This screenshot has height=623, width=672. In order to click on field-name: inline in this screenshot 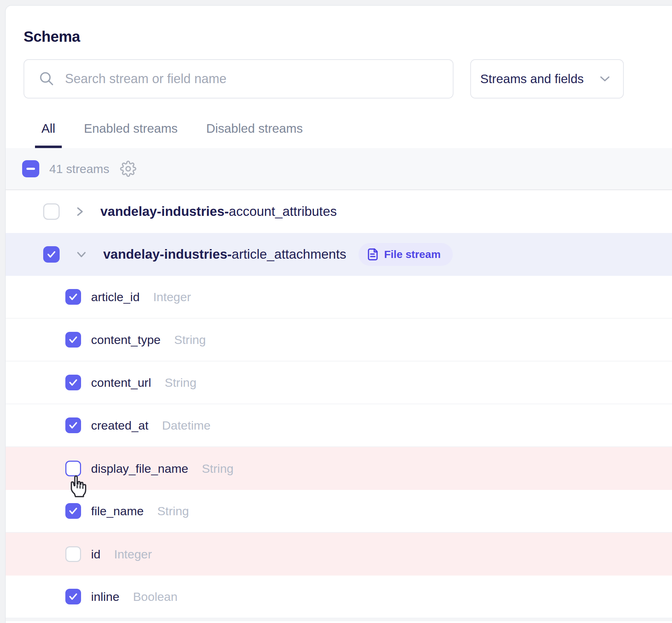, I will do `click(105, 597)`.